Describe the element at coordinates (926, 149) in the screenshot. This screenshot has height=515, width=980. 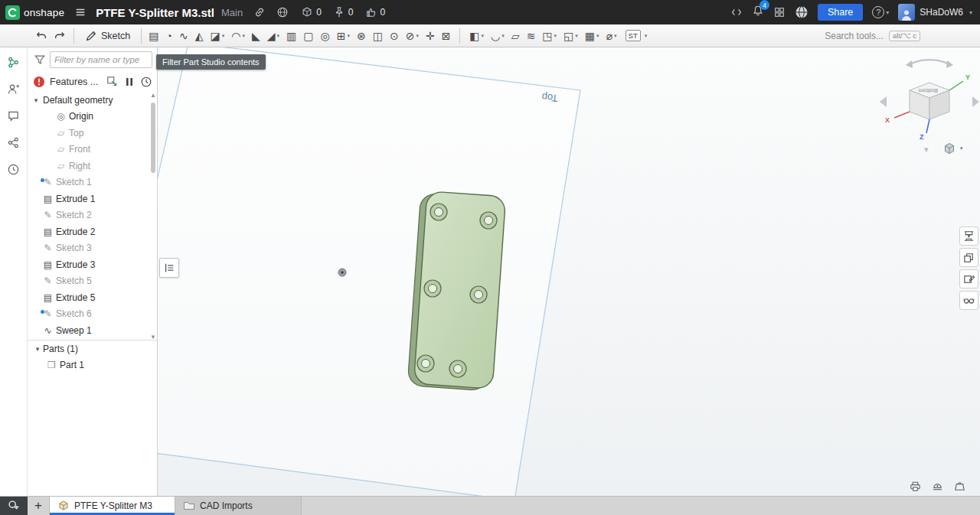
I see `viewcube-down-caret: ▾` at that location.